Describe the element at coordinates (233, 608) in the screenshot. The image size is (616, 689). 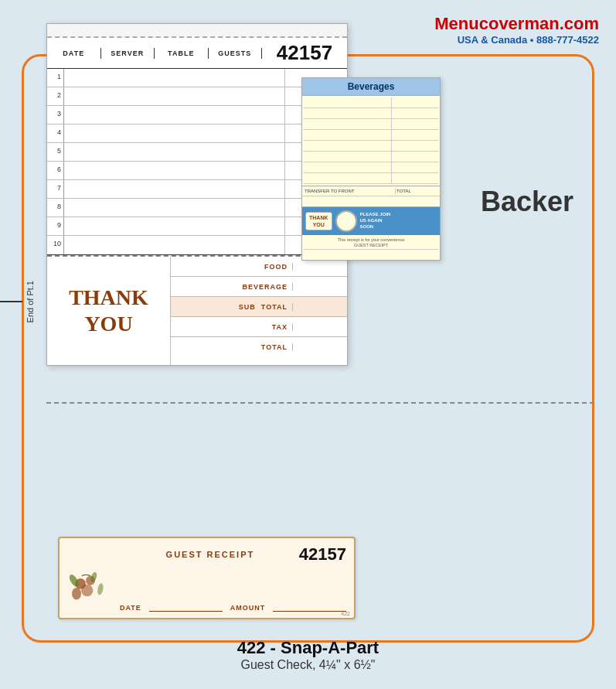
I see `receipt-field-row: DATE AMOUNT` at that location.